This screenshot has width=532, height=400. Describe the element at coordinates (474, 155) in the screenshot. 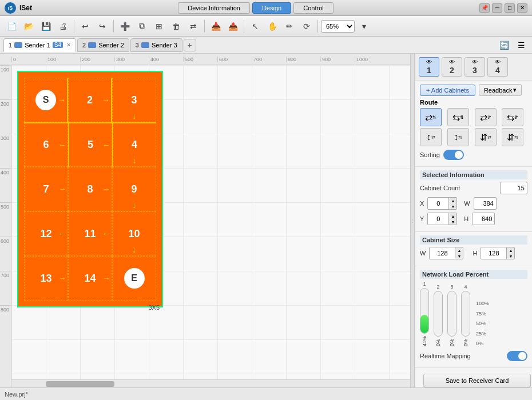

I see `sorting-row: Sorting` at that location.